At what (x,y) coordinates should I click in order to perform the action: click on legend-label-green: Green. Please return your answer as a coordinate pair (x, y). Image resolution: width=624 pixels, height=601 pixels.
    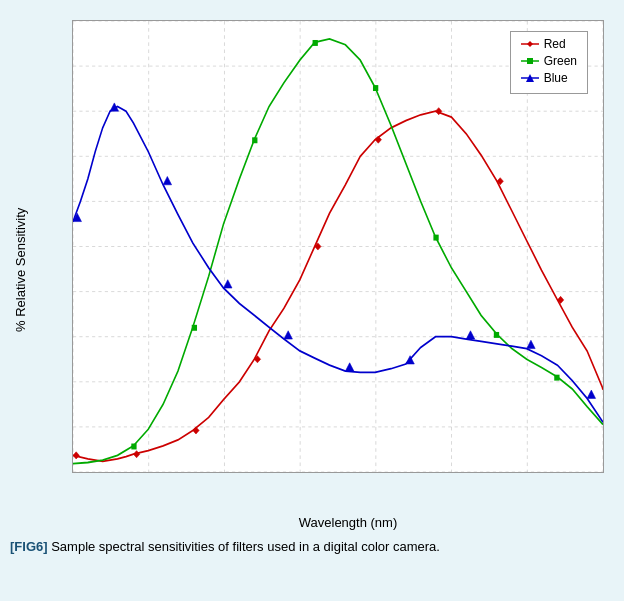
    Looking at the image, I should click on (560, 61).